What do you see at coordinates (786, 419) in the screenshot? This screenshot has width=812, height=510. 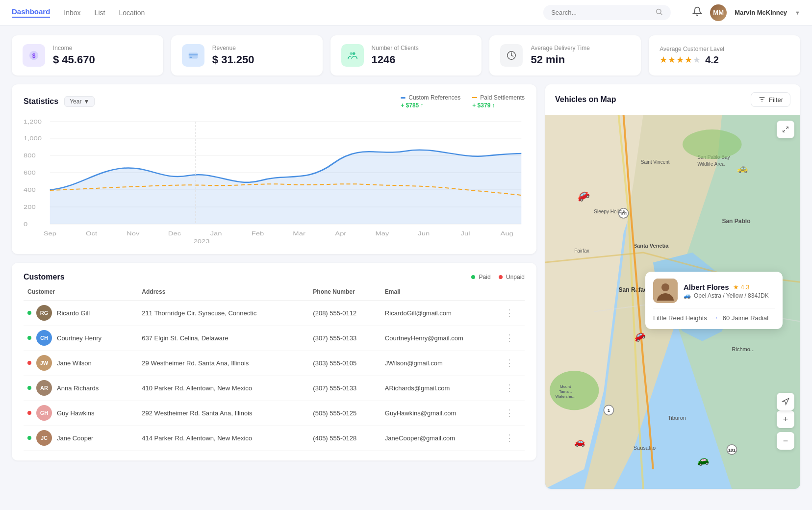 I see `zoom-in-button: +` at bounding box center [786, 419].